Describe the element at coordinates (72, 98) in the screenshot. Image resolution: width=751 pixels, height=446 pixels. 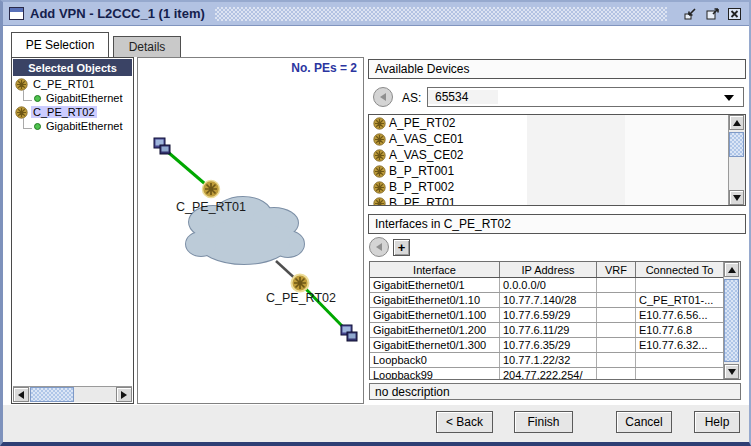
I see `tree-item-pe1-interface: GigabitEthernet` at that location.